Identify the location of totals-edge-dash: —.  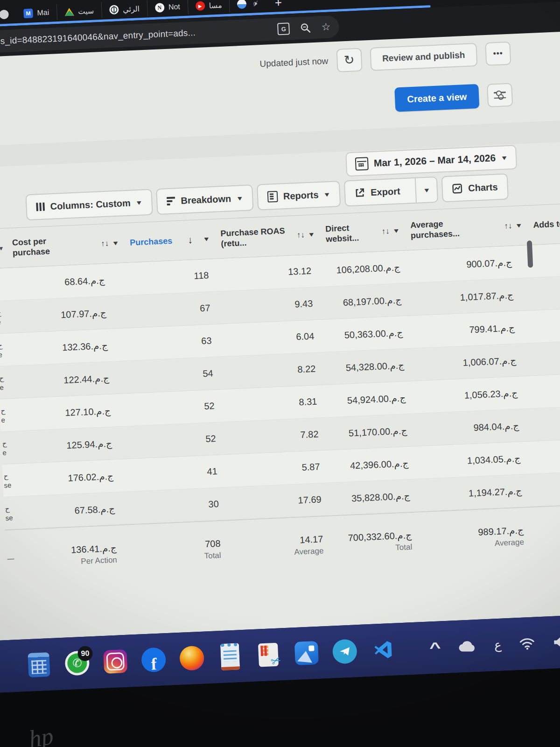
(11, 558).